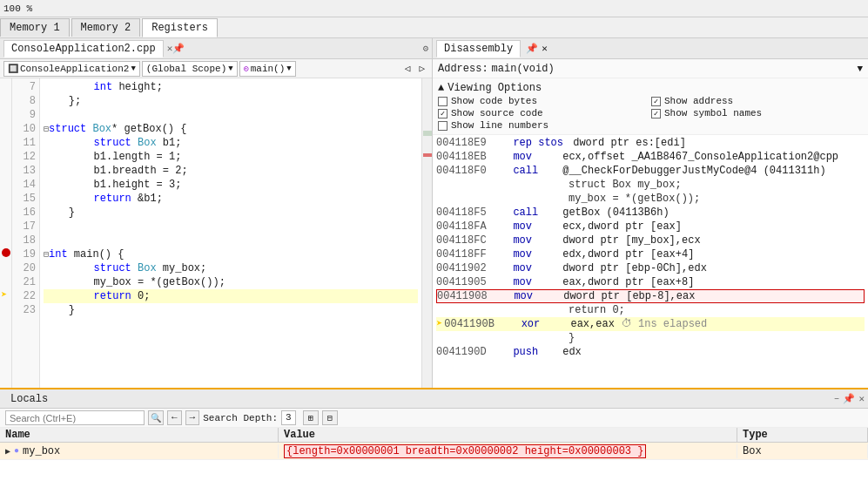  Describe the element at coordinates (442, 125) in the screenshot. I see `checkbox-show-line-numbers` at that location.